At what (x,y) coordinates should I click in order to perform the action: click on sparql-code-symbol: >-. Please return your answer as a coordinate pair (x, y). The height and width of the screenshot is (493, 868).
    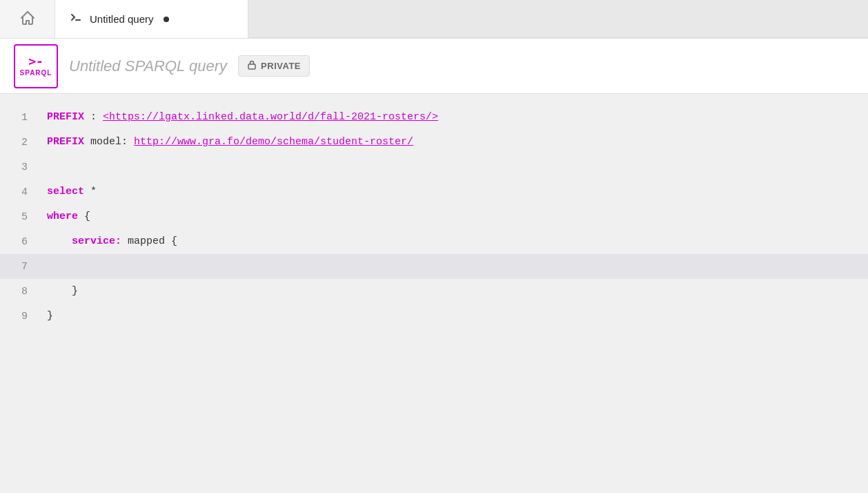
    Looking at the image, I should click on (36, 61).